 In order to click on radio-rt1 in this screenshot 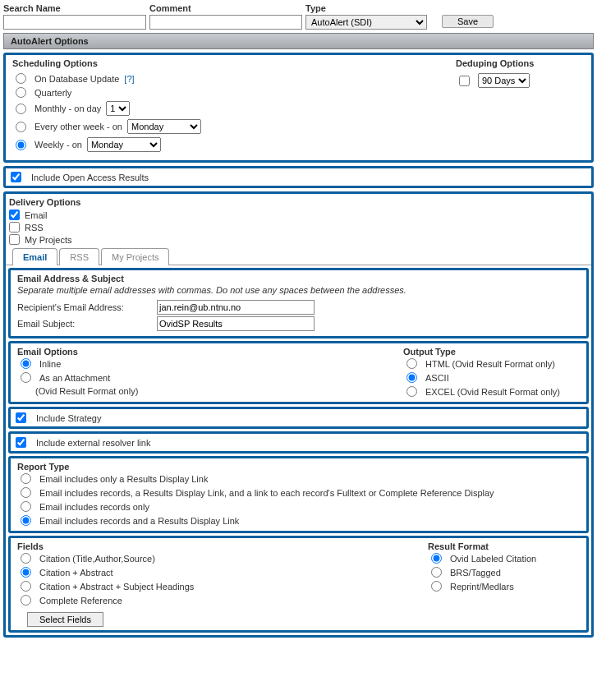, I will do `click(26, 478)`.